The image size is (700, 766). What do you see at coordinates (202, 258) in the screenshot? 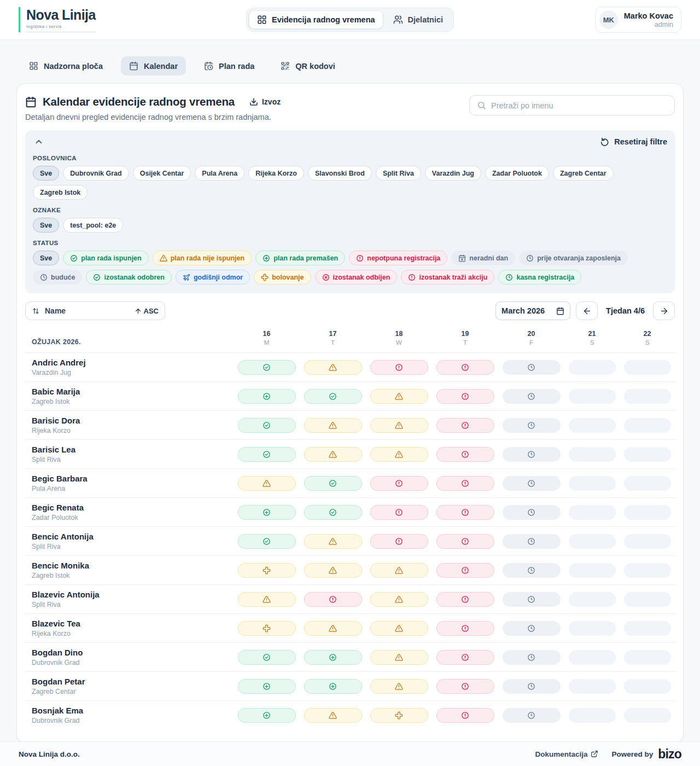
I see `filter-chip-plan-rada-nije-ispunjen: plan rada nije ispunjen` at bounding box center [202, 258].